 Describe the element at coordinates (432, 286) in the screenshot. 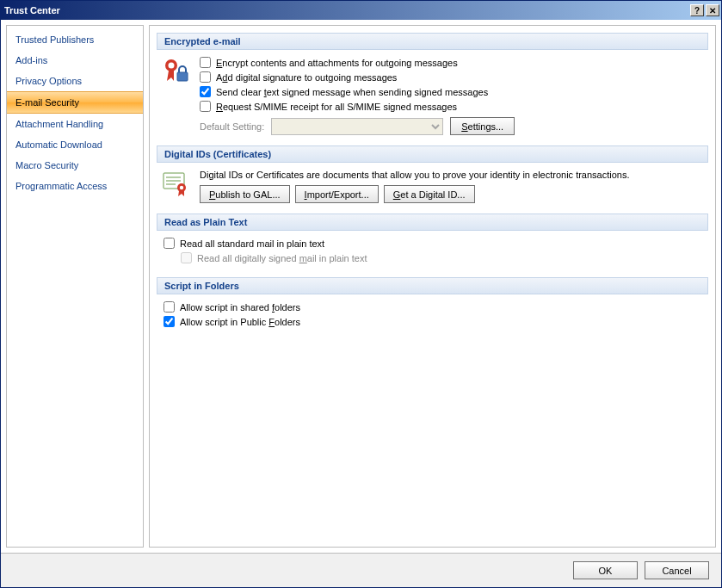

I see `section-header-script: Script in Folders` at that location.